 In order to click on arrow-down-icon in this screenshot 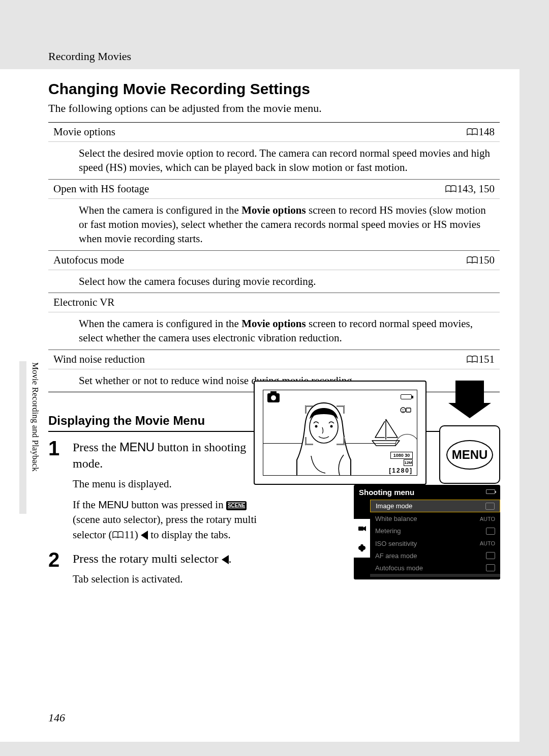, I will do `click(470, 392)`.